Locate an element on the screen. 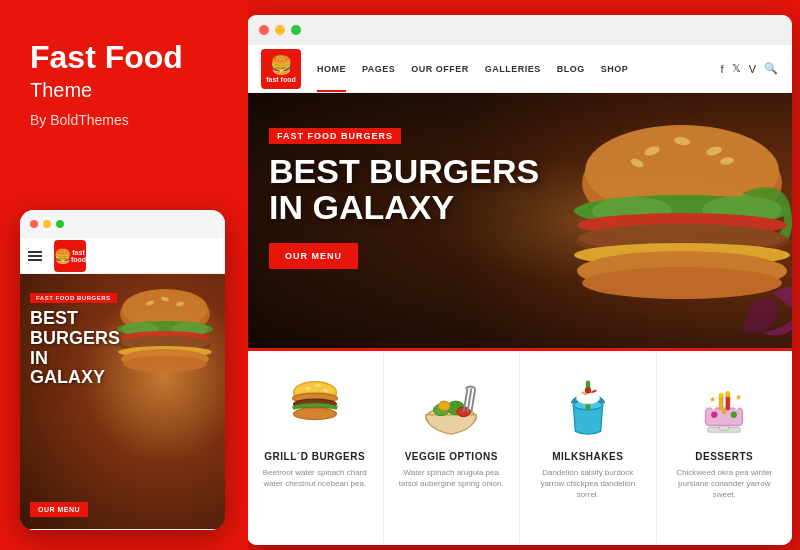 The width and height of the screenshot is (800, 550). mobile-logo-text: fast food is located at coordinates (78, 256).